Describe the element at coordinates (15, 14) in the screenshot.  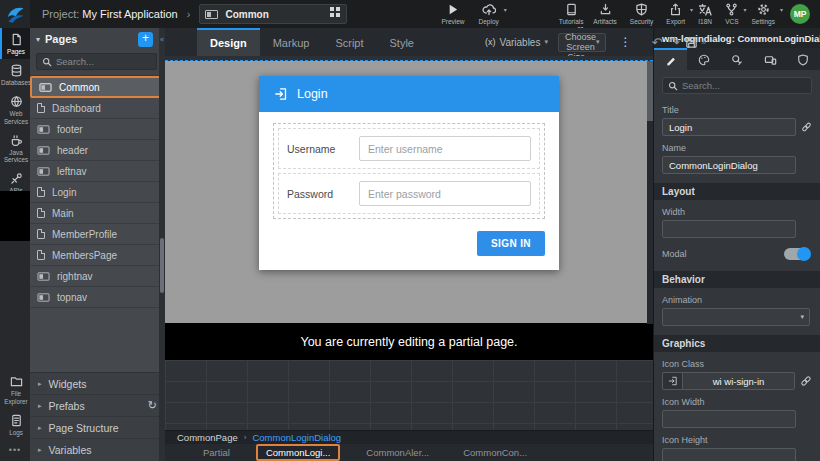
I see `wavemaker-logo` at that location.